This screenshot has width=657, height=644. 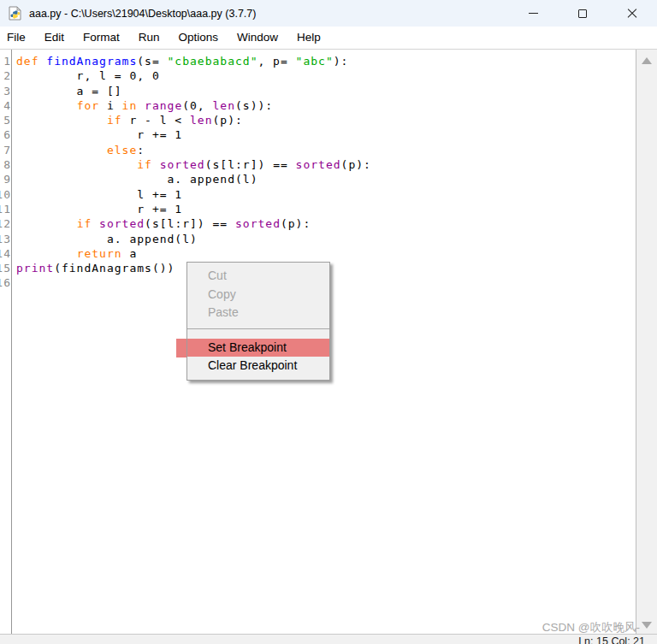 What do you see at coordinates (5, 180) in the screenshot?
I see `line-number: 9` at bounding box center [5, 180].